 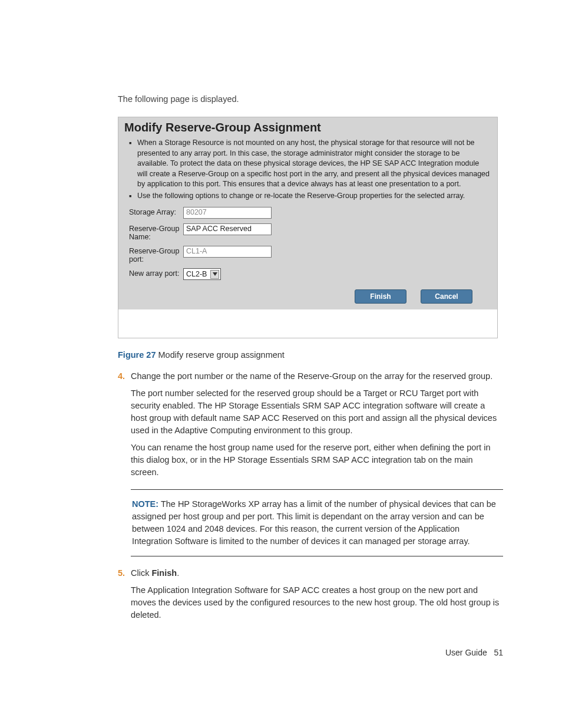 What do you see at coordinates (310, 355) in the screenshot?
I see `figure-caption: Figure 27 Modify reserve group assignmen…` at bounding box center [310, 355].